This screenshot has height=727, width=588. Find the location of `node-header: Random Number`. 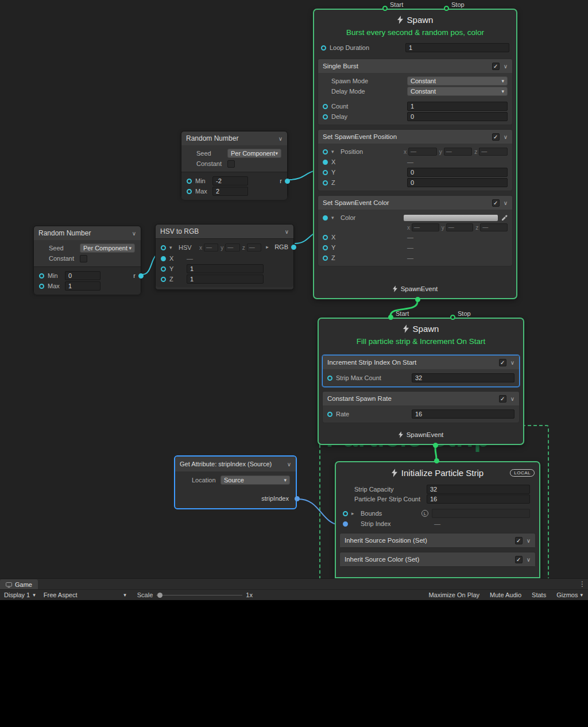

node-header: Random Number is located at coordinates (234, 138).